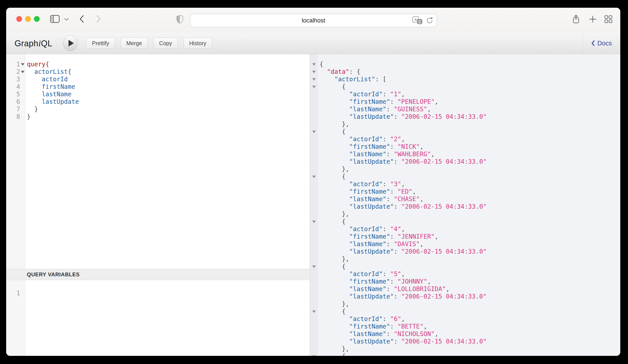 The height and width of the screenshot is (364, 628). Describe the element at coordinates (313, 20) in the screenshot. I see `browser-titlebar: localhost A` at that location.